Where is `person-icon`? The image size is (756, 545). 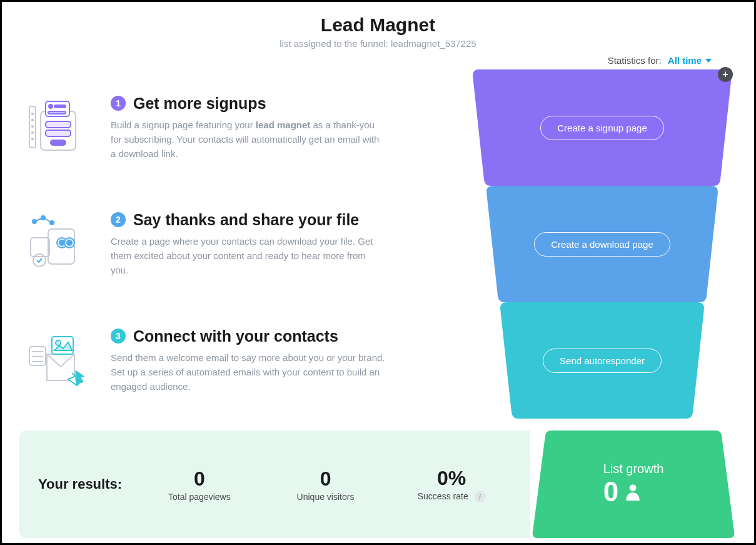 person-icon is located at coordinates (633, 492).